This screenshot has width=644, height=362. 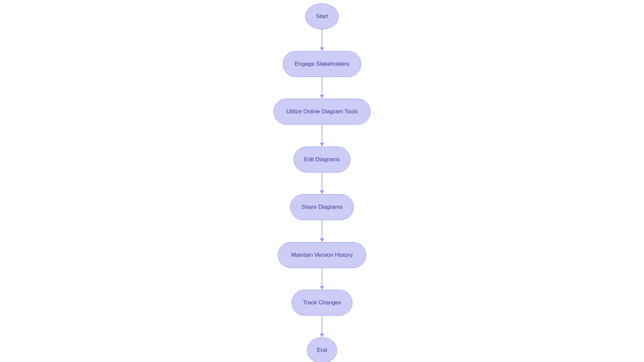 What do you see at coordinates (322, 350) in the screenshot?
I see `node-label: End` at bounding box center [322, 350].